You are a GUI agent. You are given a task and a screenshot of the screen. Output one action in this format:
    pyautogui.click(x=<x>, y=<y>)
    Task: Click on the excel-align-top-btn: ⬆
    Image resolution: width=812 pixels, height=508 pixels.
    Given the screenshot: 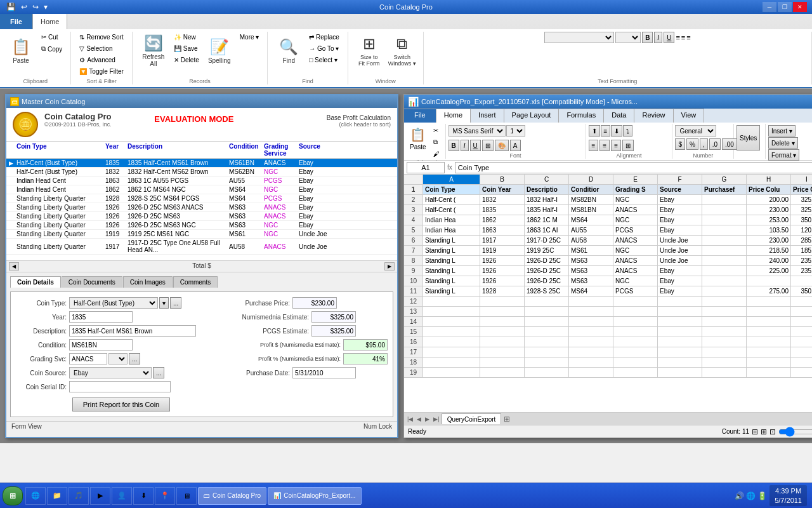 What is the action you would take?
    pyautogui.click(x=594, y=131)
    